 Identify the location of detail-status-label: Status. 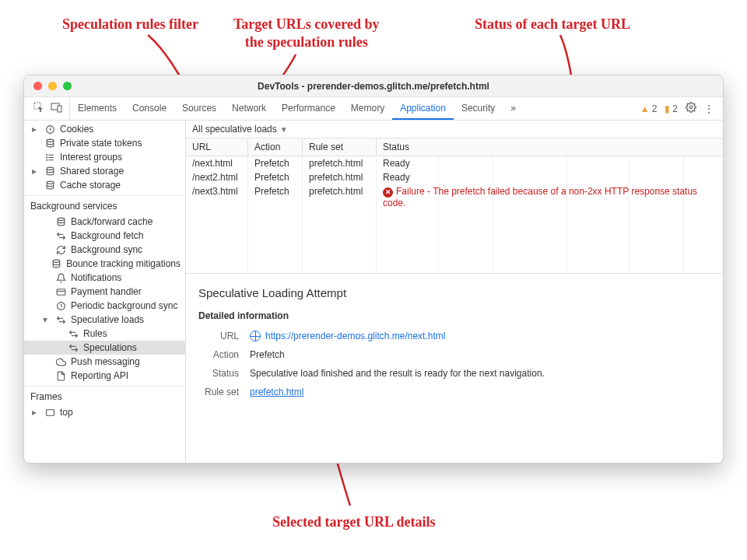
(219, 373).